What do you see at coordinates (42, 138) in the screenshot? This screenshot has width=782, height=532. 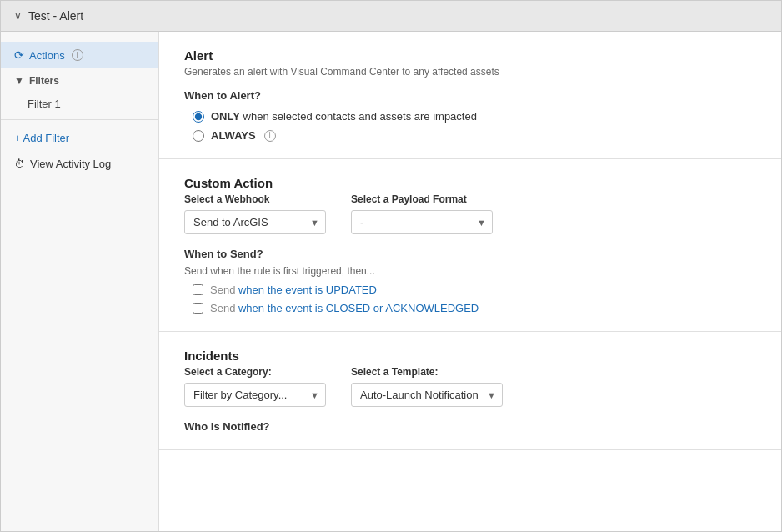 I see `add-filter-label: + Add Filter` at bounding box center [42, 138].